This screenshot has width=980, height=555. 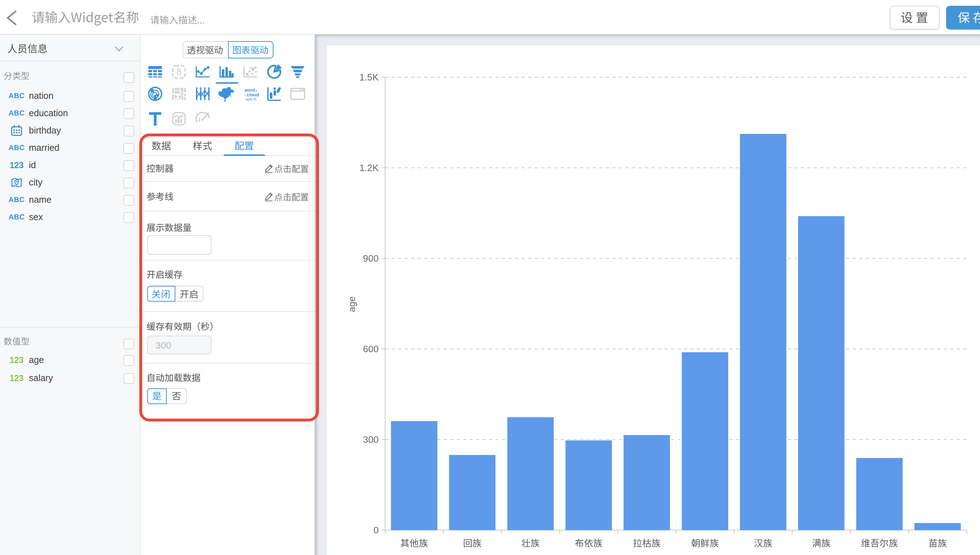 What do you see at coordinates (376, 530) in the screenshot?
I see `svg-text: 0` at bounding box center [376, 530].